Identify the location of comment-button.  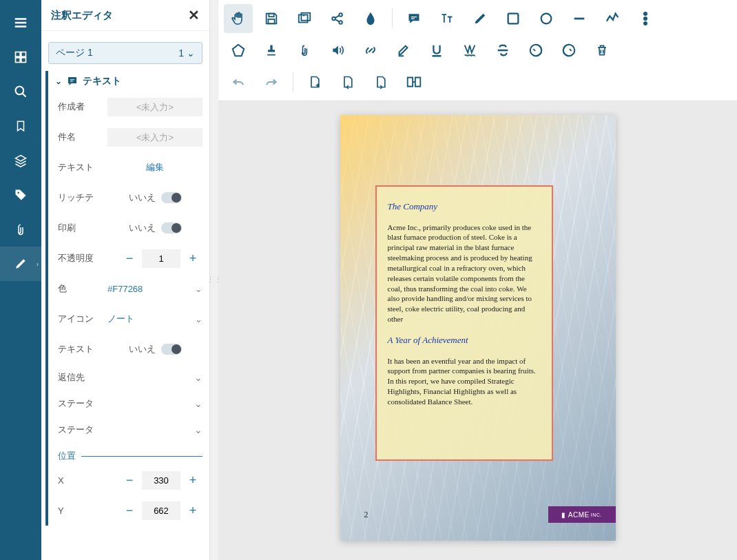
(414, 19).